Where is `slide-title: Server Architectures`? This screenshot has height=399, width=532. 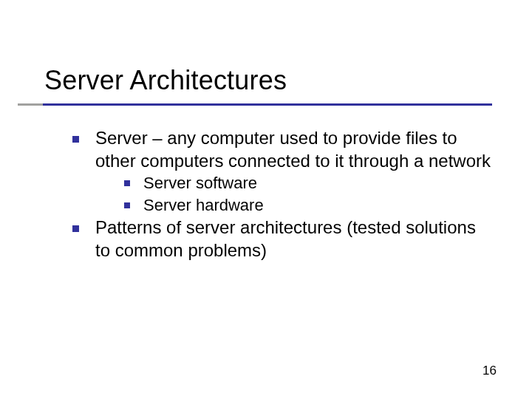 slide-title: Server Architectures is located at coordinates (273, 81).